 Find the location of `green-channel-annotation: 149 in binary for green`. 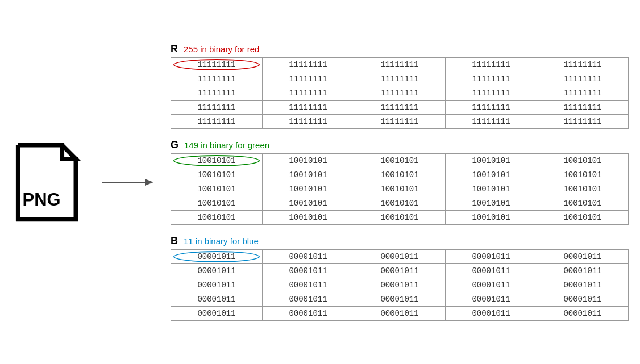

green-channel-annotation: 149 in binary for green is located at coordinates (227, 145).